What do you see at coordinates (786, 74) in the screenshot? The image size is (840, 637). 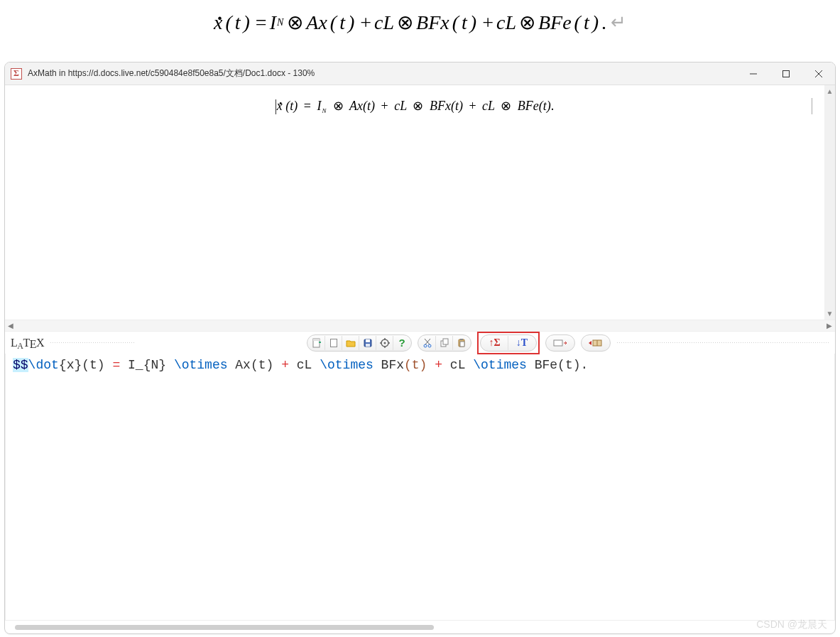 I see `maximize-button` at bounding box center [786, 74].